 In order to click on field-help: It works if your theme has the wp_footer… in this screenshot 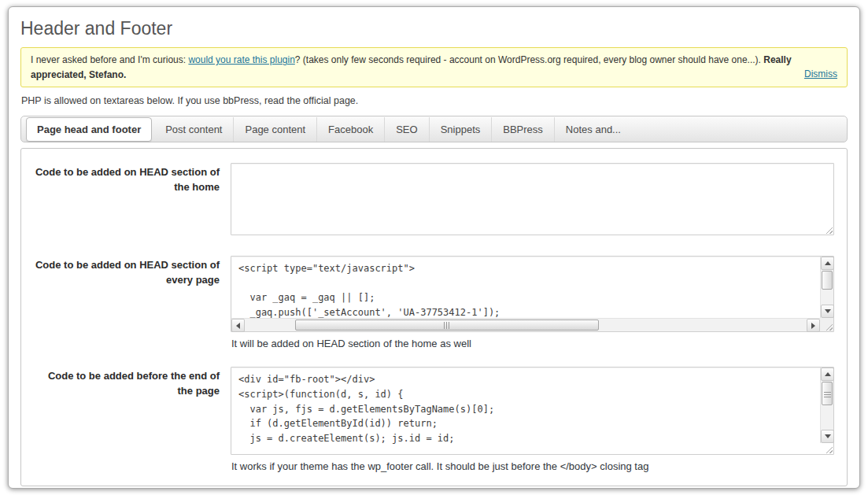, I will do `click(533, 467)`.